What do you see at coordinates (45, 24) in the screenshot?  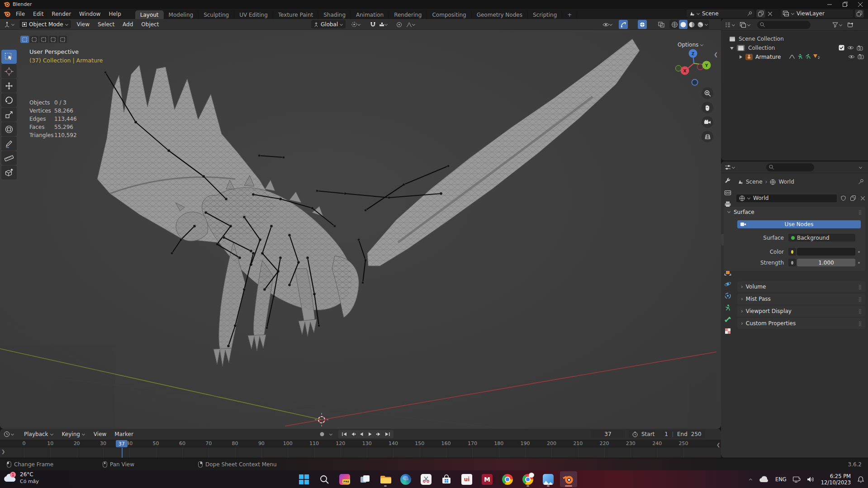 I see `mode-selector: Object Mode` at bounding box center [45, 24].